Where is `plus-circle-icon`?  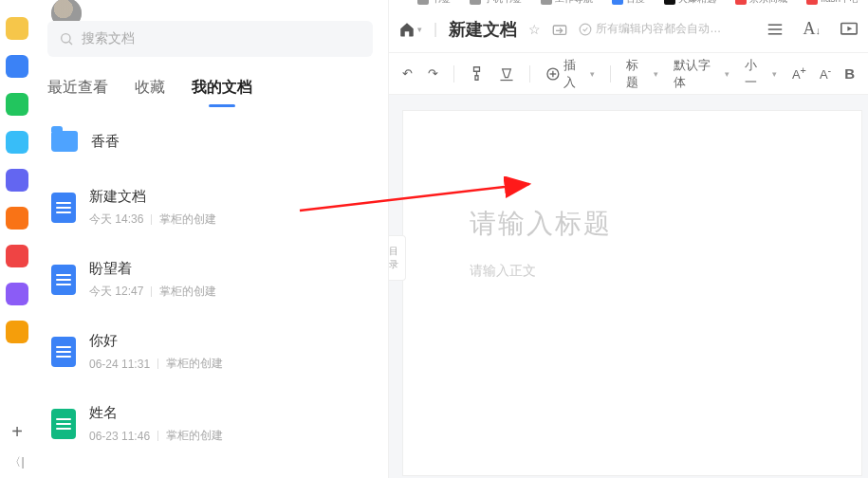 plus-circle-icon is located at coordinates (553, 74).